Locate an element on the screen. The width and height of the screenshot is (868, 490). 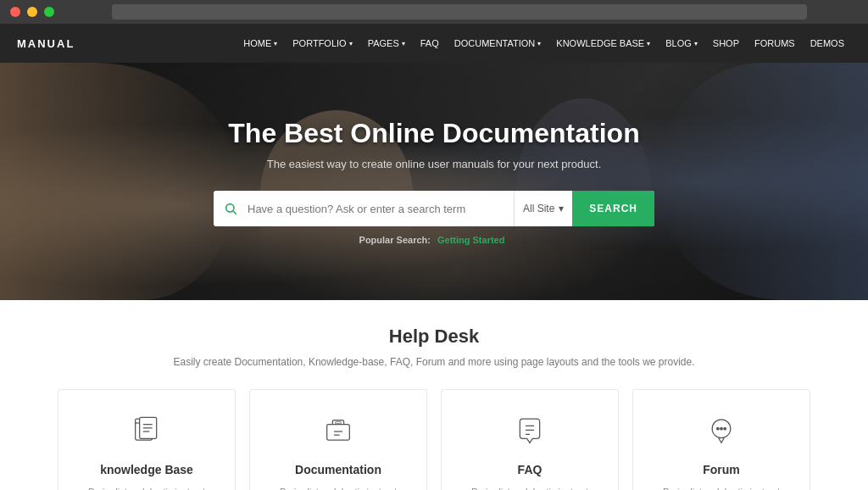
knowledge-icon is located at coordinates (147, 432).